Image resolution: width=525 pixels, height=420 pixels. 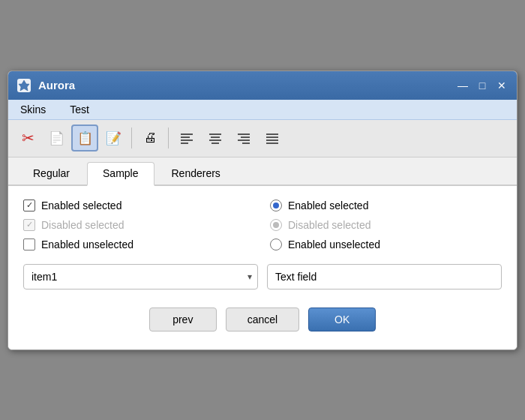 What do you see at coordinates (386, 225) in the screenshot?
I see `radio-disabled-selected-row: Disabled selected` at bounding box center [386, 225].